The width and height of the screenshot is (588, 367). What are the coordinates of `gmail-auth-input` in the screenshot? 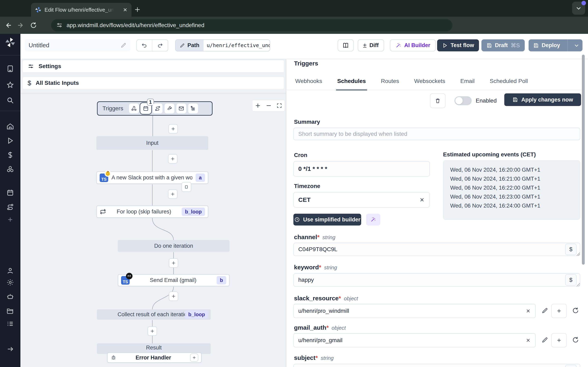 It's located at (415, 340).